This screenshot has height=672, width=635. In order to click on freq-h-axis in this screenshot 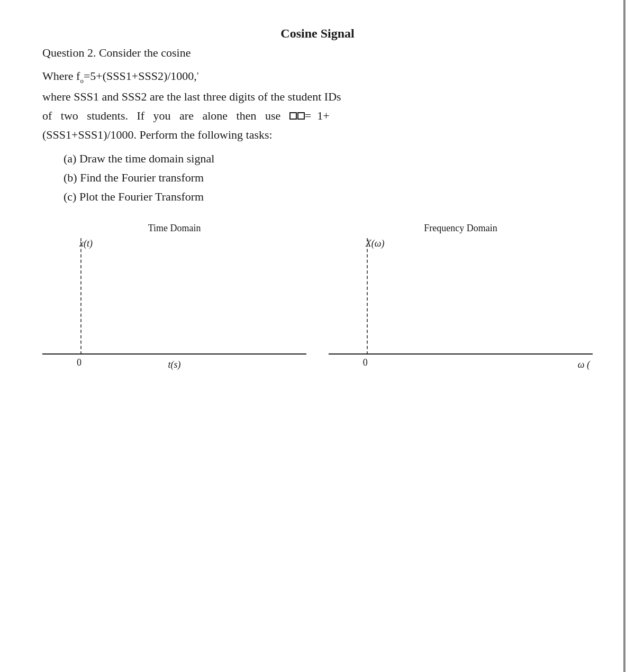, I will do `click(460, 354)`.